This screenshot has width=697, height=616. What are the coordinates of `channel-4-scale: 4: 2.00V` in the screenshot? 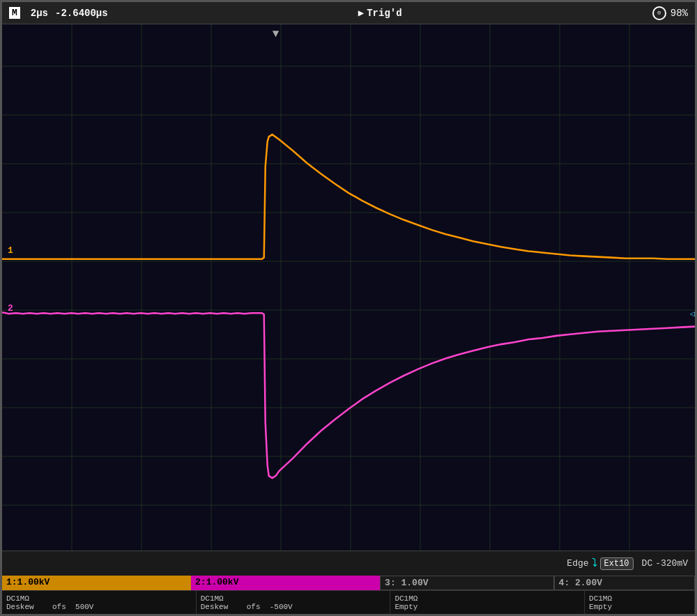 It's located at (625, 583).